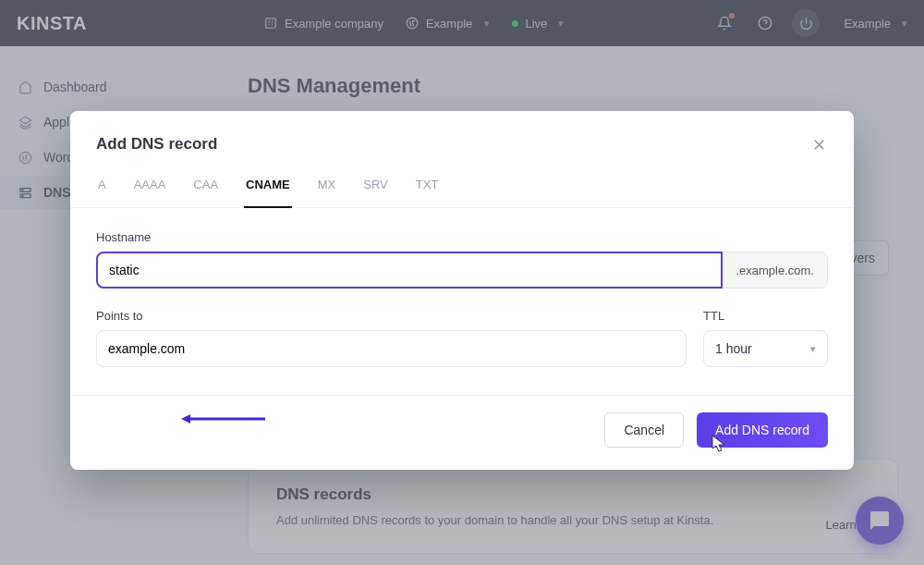  Describe the element at coordinates (775, 270) in the screenshot. I see `hostname-suffix: .example.com.` at that location.